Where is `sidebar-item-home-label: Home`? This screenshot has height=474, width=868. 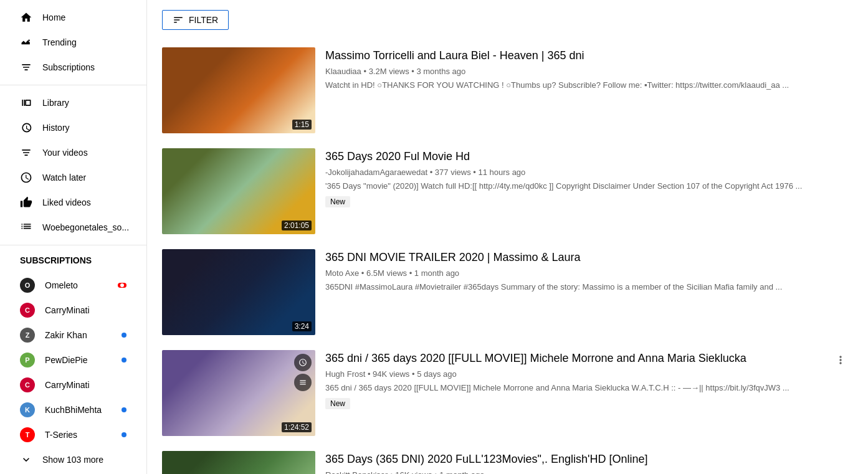 sidebar-item-home-label: Home is located at coordinates (54, 17).